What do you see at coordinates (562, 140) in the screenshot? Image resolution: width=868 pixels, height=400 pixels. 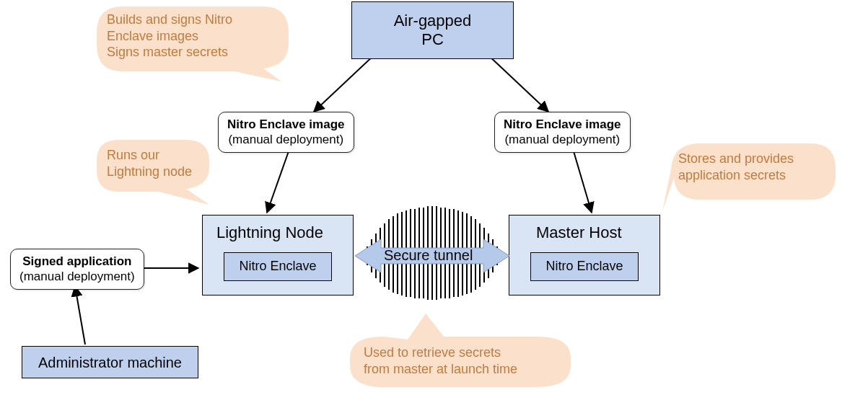 I see `enclave-image-right-note: (manual deployment)` at bounding box center [562, 140].